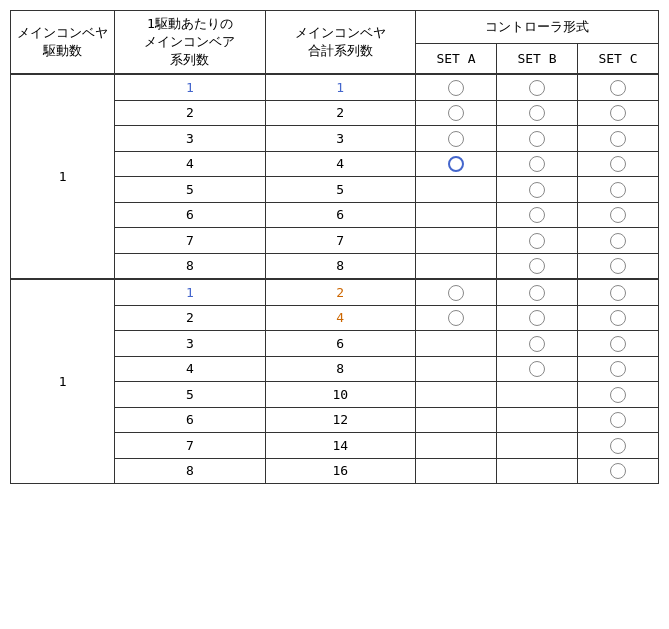  I want to click on header-setA: SET A, so click(456, 59).